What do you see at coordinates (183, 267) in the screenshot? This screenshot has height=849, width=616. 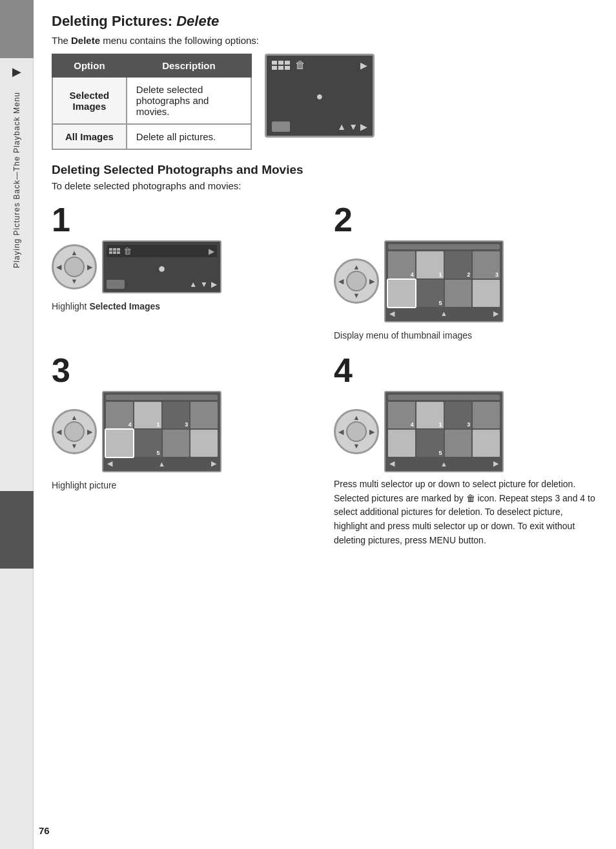 I see `step-1-visual: ◀ ▶ 🗑 ▶` at bounding box center [183, 267].